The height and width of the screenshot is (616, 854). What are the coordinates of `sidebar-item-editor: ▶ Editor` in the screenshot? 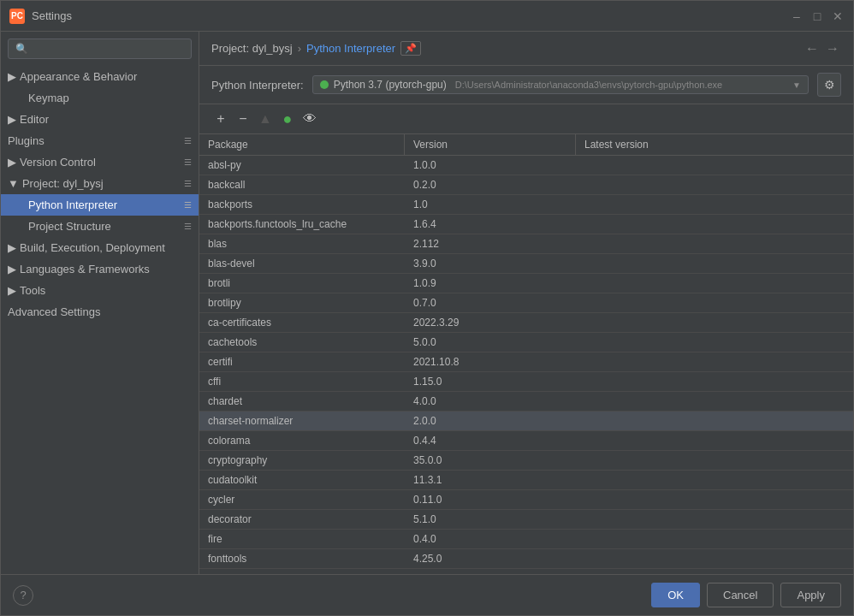 It's located at (99, 120).